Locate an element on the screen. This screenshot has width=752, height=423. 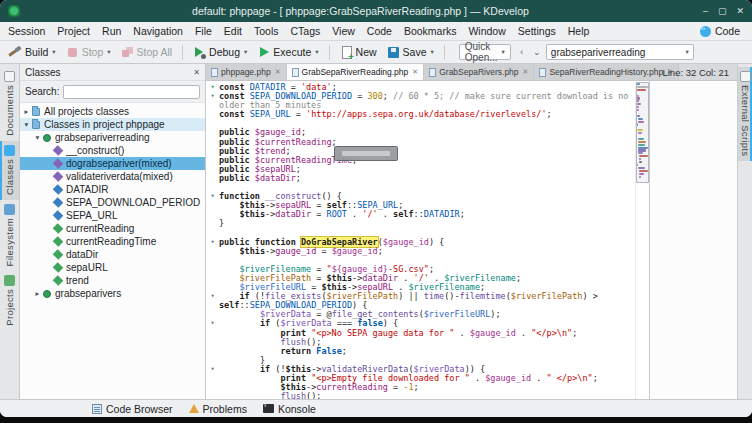
stop-icon is located at coordinates (72, 52).